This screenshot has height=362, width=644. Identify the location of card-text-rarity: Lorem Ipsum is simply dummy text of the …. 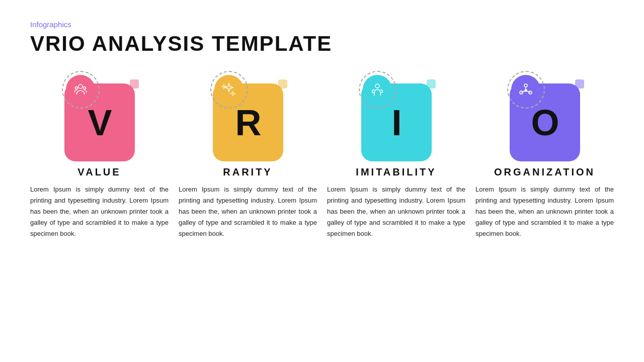
(248, 212).